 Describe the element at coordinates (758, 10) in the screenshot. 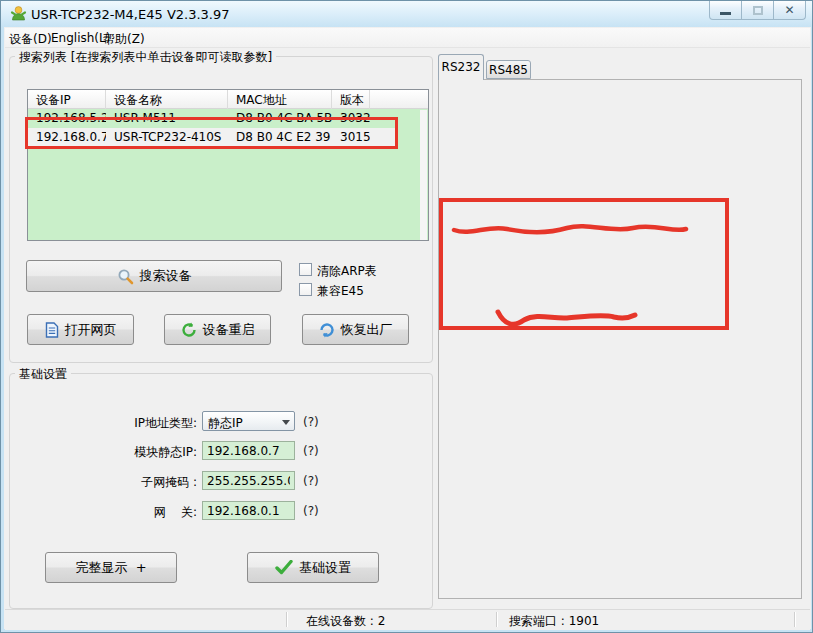

I see `maximize-button` at that location.